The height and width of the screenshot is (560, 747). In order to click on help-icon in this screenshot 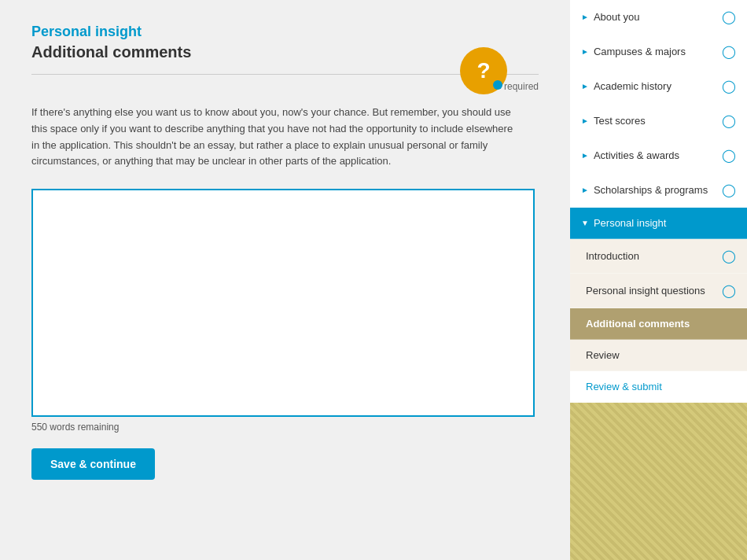, I will do `click(484, 71)`.